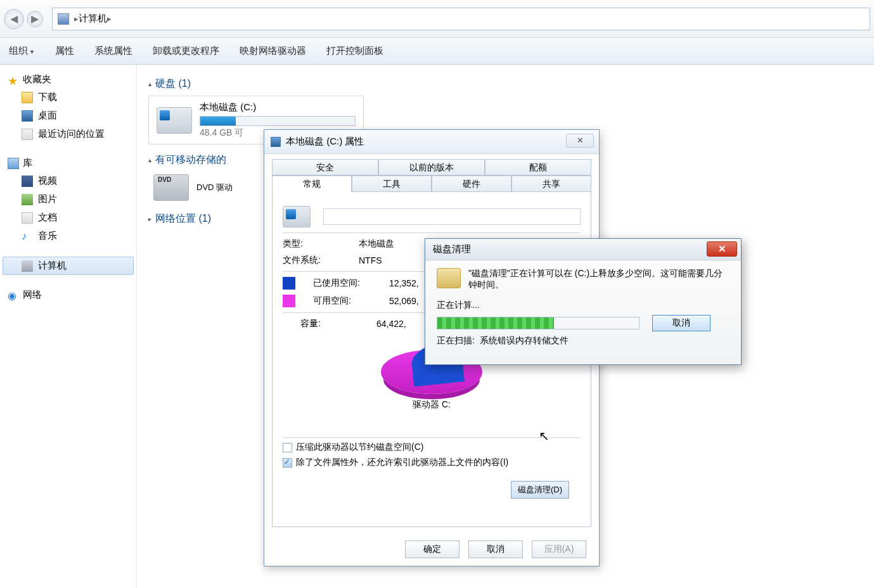  What do you see at coordinates (13, 163) in the screenshot?
I see `library-icon` at bounding box center [13, 163].